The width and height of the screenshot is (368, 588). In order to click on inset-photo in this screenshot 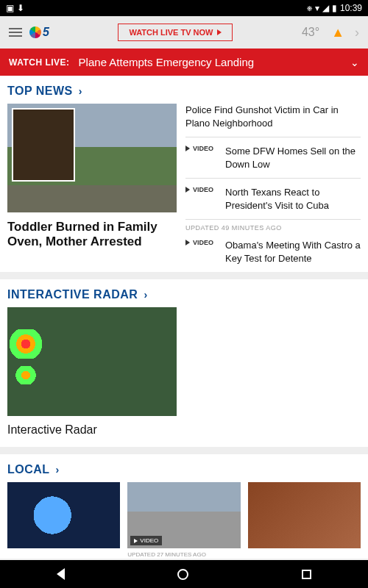, I will do `click(43, 145)`.